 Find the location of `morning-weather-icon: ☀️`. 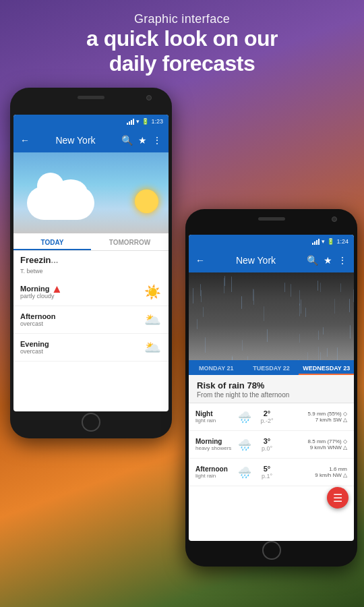

morning-weather-icon: ☀️ is located at coordinates (152, 292).